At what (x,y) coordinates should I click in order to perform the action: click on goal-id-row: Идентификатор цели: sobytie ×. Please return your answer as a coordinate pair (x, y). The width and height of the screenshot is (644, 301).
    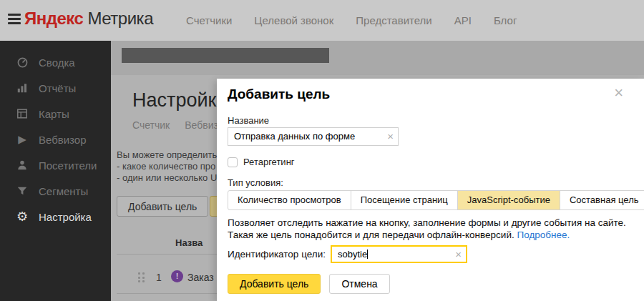
    Looking at the image, I should click on (348, 255).